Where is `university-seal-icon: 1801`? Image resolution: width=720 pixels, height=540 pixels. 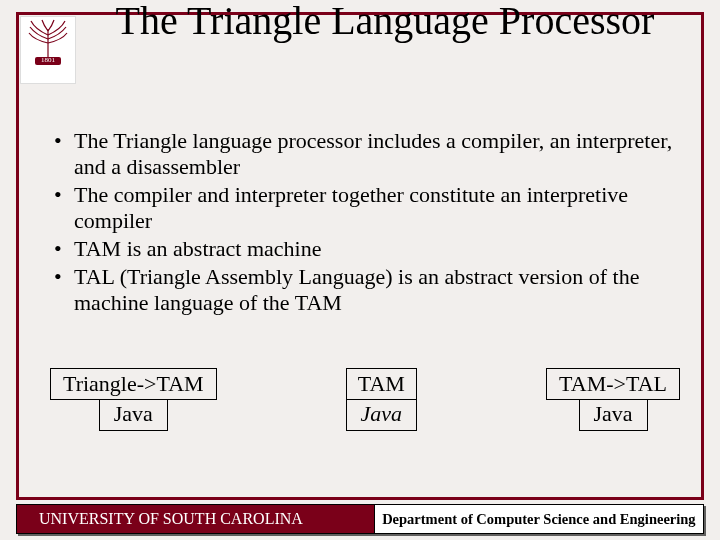
university-seal-icon: 1801 is located at coordinates (48, 50).